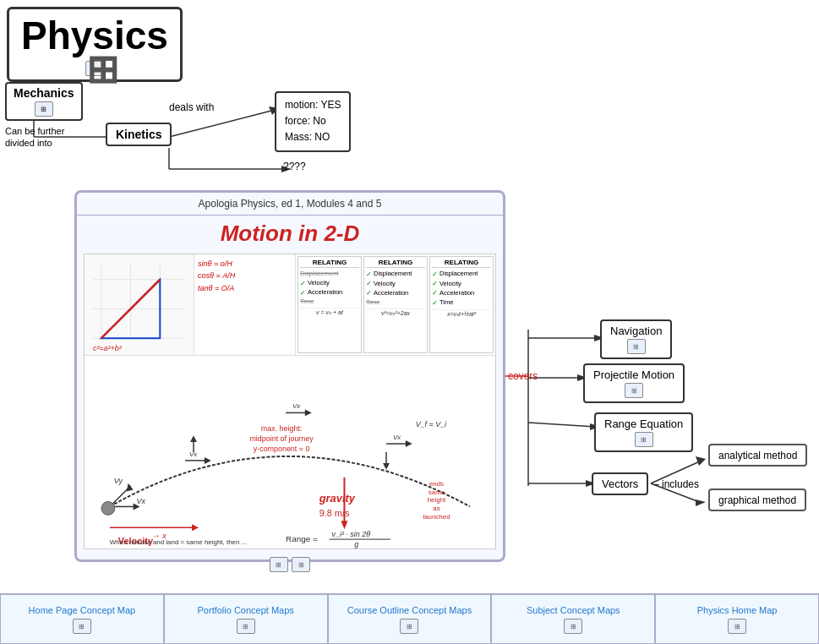  I want to click on graphical-method-node: graphical method, so click(757, 500).